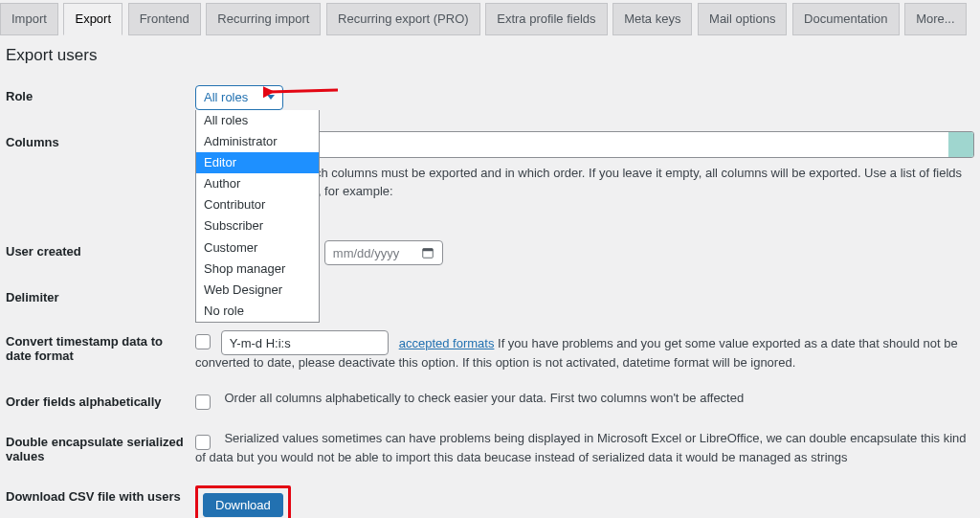 This screenshot has width=980, height=518. I want to click on role-option: Contributor, so click(257, 205).